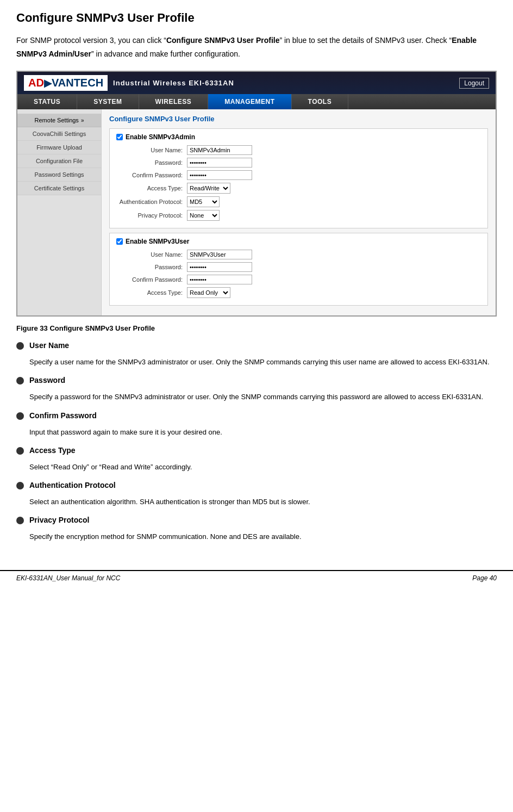  What do you see at coordinates (47, 380) in the screenshot?
I see `bullet-heading-password: Password` at bounding box center [47, 380].